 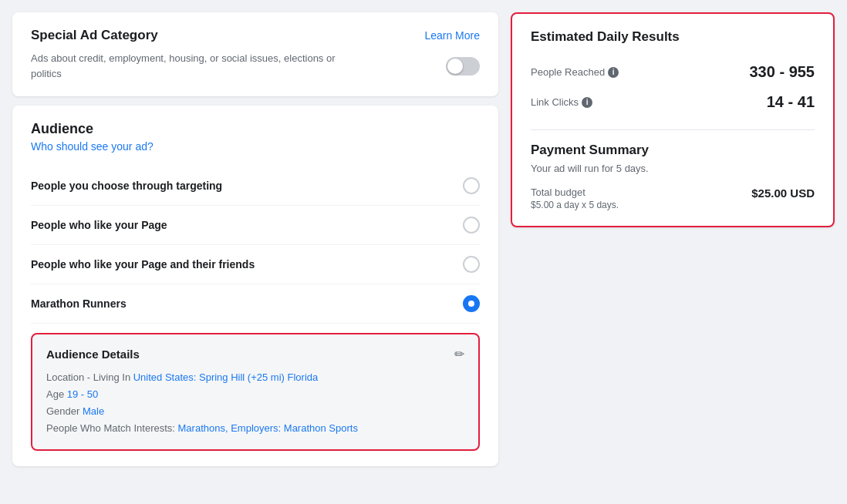 I want to click on audience-details-header: Audience Details ✏, so click(x=255, y=354).